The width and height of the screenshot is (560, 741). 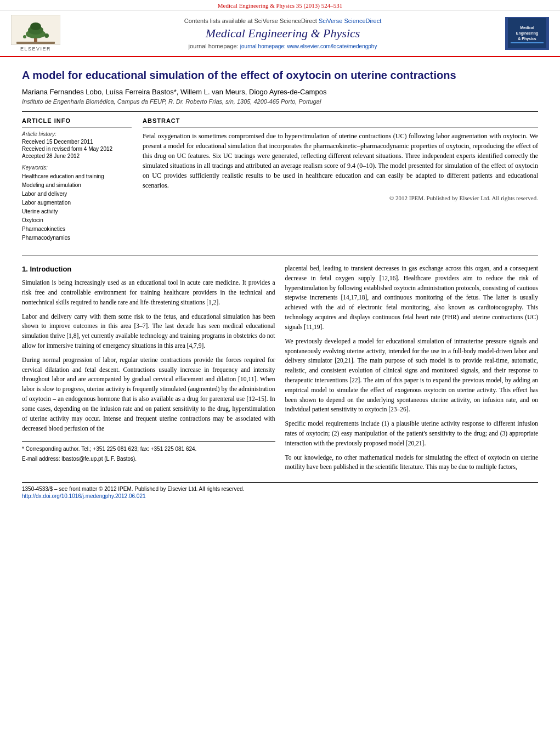 I want to click on journal-header: ELSEVIER Contents lists available at Sci…, so click(x=280, y=34).